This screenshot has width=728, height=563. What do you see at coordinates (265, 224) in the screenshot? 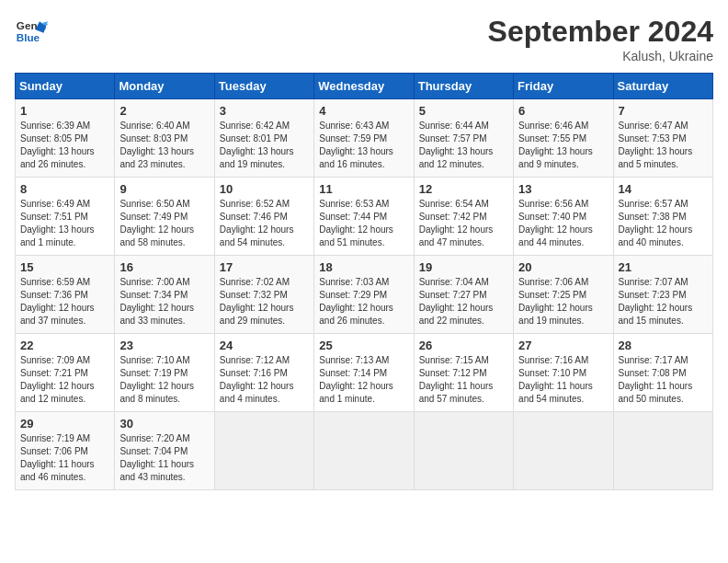
I see `day-info: Sunrise: 6:52 AMSunset: 7:46 PMDaylight:…` at bounding box center [265, 224].